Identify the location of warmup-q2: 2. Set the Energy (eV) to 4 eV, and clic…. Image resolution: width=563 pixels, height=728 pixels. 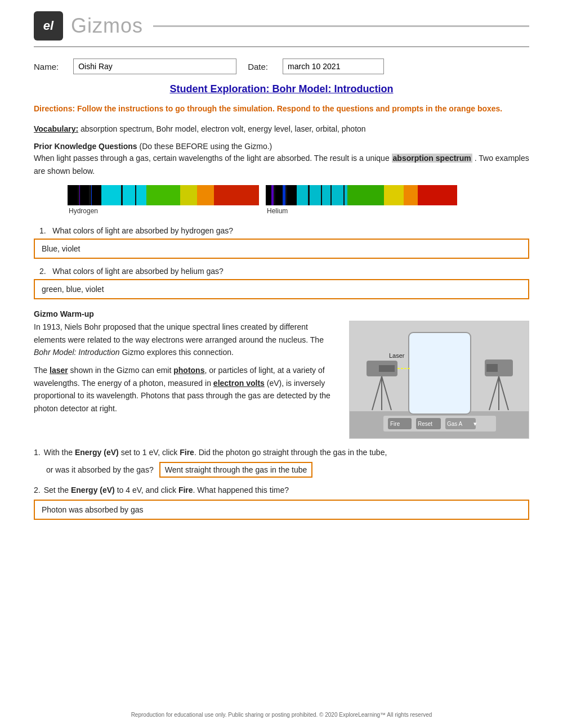
(282, 502).